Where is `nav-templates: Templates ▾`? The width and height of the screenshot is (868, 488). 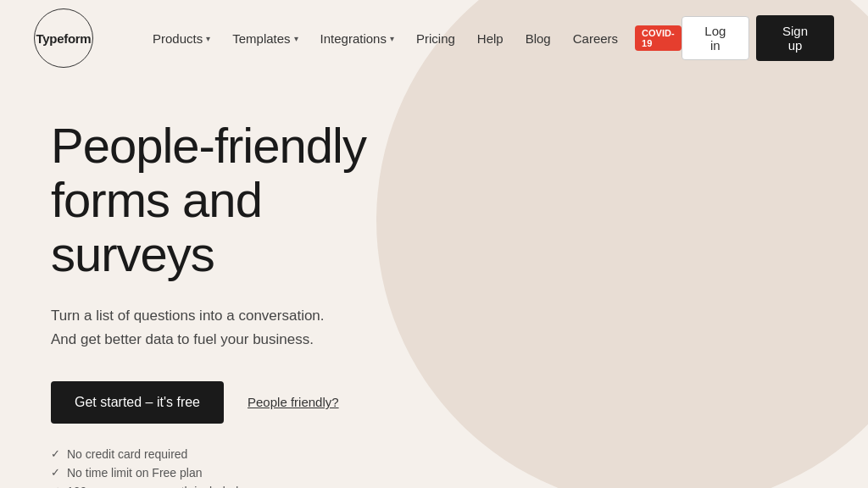
nav-templates: Templates ▾ is located at coordinates (264, 39).